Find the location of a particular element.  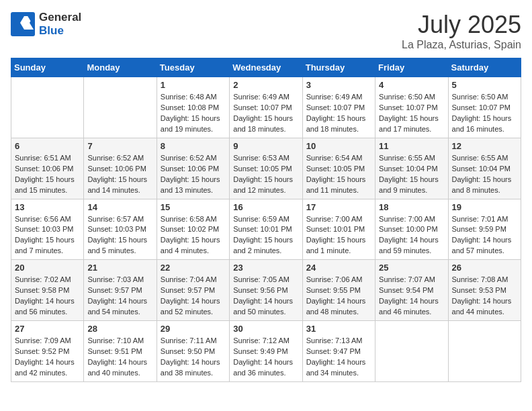

day-header: Friday is located at coordinates (412, 68).